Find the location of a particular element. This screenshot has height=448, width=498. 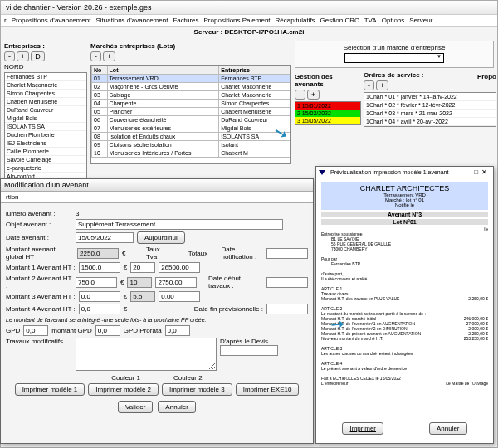

menu-item: Récapitulatifs is located at coordinates (295, 20).